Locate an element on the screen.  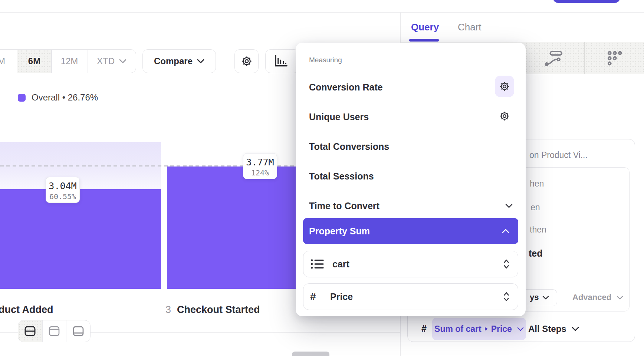
funnel-value-1: 3.04M is located at coordinates (63, 186).